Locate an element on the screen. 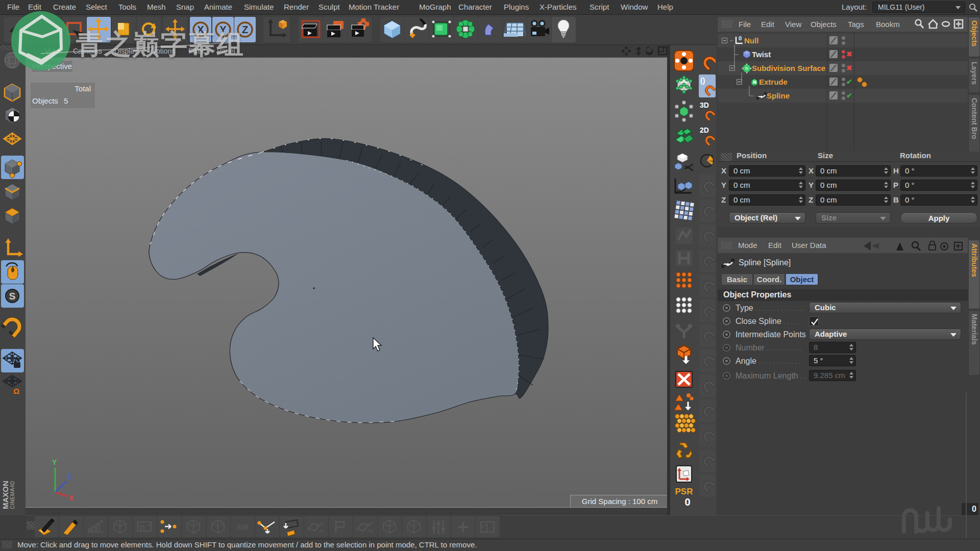  svg-text: AW is located at coordinates (243, 527).